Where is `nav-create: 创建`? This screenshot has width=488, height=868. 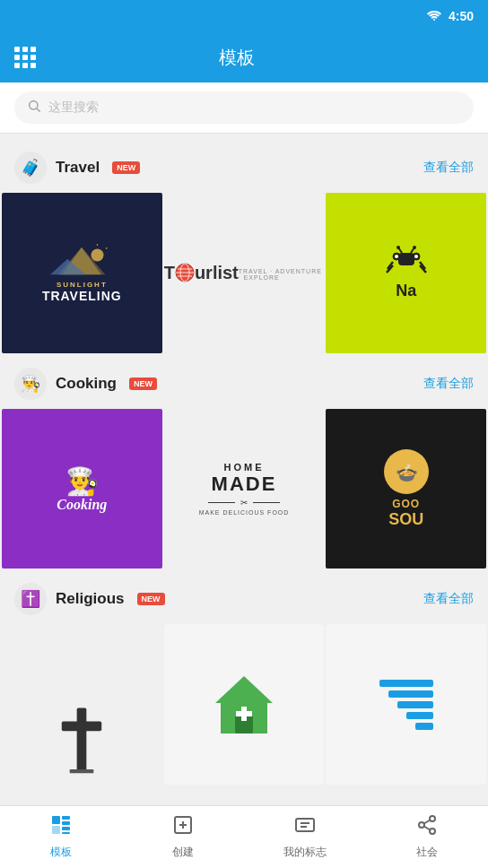
nav-create: 创建 is located at coordinates (183, 838).